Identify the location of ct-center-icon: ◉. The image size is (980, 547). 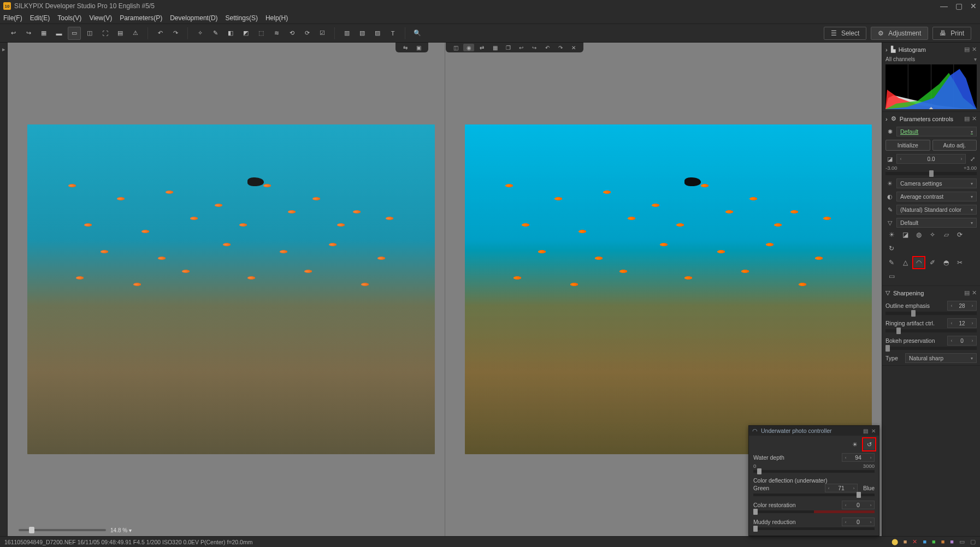
(469, 47).